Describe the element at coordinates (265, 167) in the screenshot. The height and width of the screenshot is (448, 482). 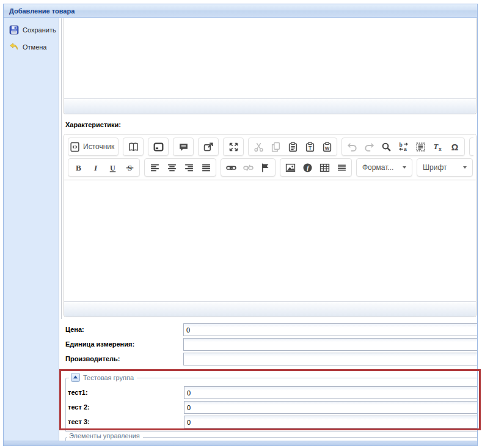
I see `flag-icon` at that location.